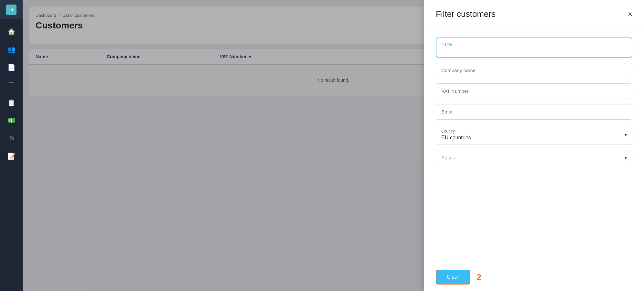 This screenshot has width=644, height=291. What do you see at coordinates (534, 50) in the screenshot?
I see `name-input` at bounding box center [534, 50].